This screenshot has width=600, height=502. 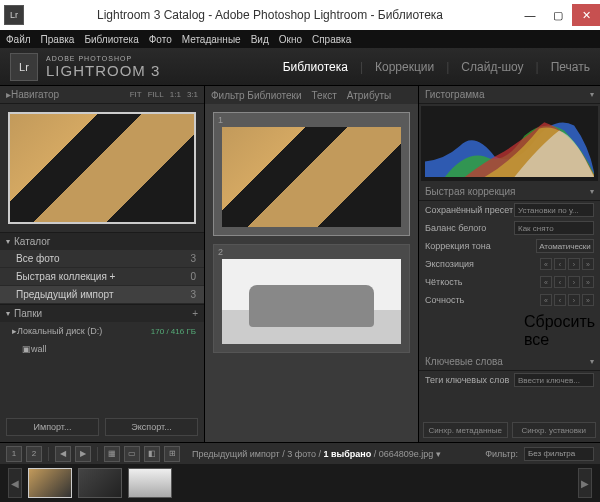 What do you see at coordinates (102, 277) in the screenshot?
I see `catalog-item: Быстрая коллекция +0` at bounding box center [102, 277].